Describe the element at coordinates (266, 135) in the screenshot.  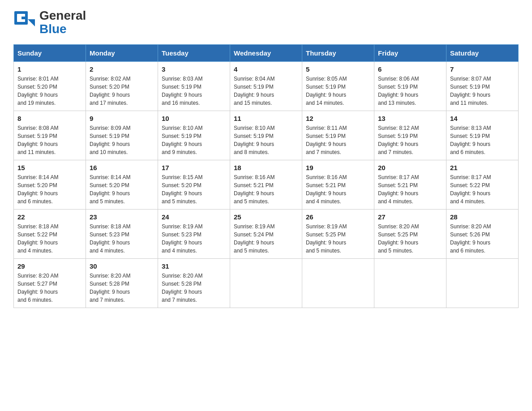
I see `calendar-cell: 11Sunrise: 8:10 AMSunset: 5:19 PMDayligh…` at that location.